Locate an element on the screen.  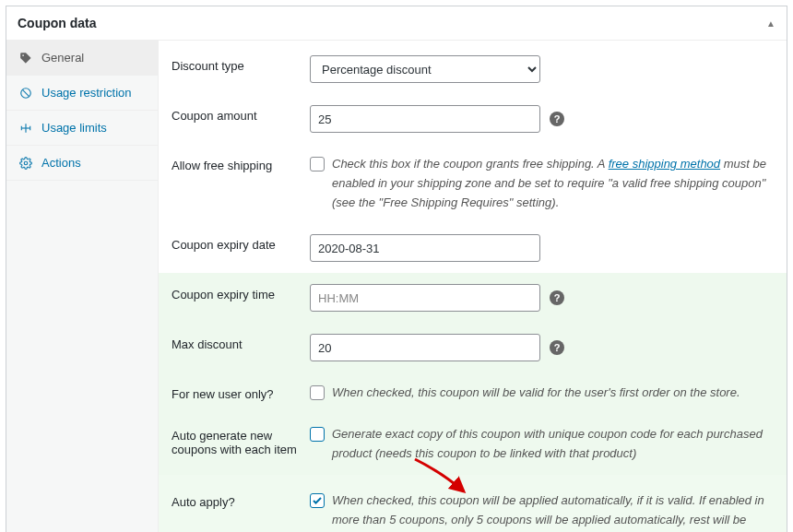
new-user-desc: When checked, this coupon will be valid … is located at coordinates (537, 393).